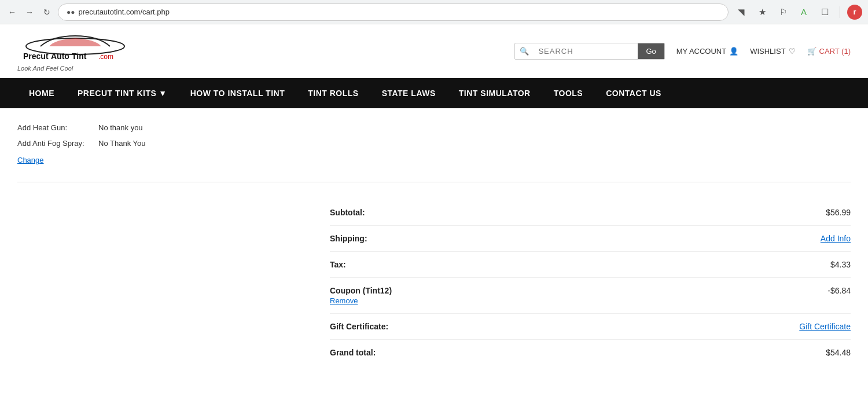  Describe the element at coordinates (122, 144) in the screenshot. I see `anti-fog-value: No Thank You` at that location.